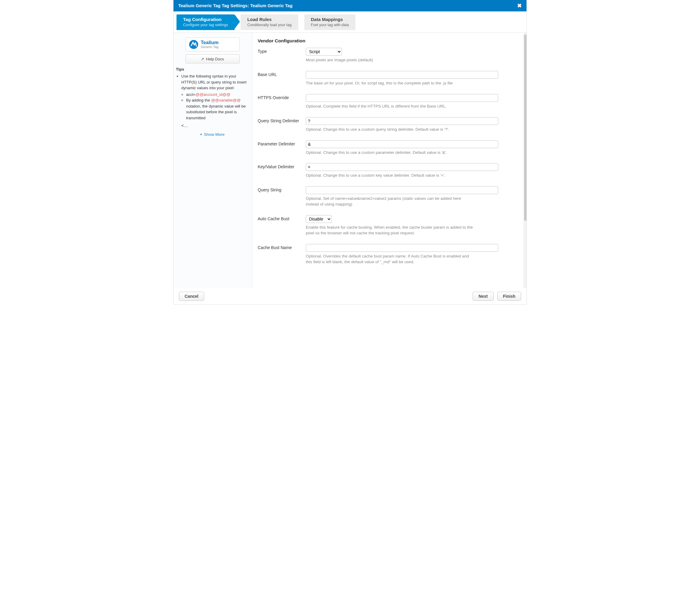  What do you see at coordinates (199, 100) in the screenshot?
I see `tip-sub-prefix: By adding the` at bounding box center [199, 100].